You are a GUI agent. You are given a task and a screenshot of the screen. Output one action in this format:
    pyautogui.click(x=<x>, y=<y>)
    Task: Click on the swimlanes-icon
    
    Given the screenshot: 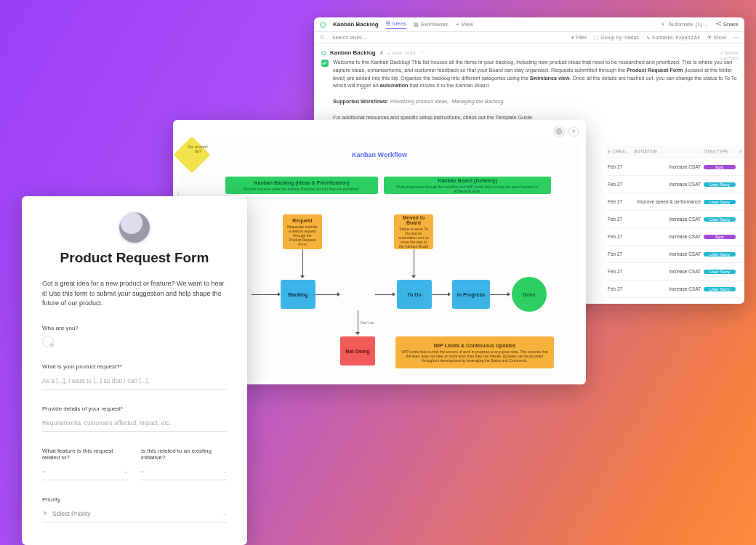 What is the action you would take?
    pyautogui.click(x=416, y=25)
    